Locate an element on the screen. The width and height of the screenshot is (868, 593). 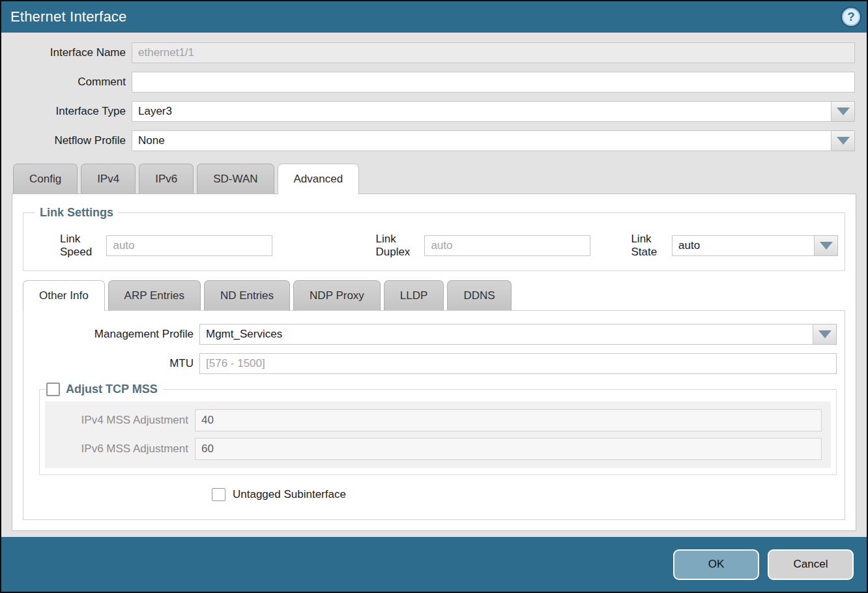
inner-tabstrip: Other Info ARP Entries ND Entries NDP Pr… is located at coordinates (434, 295).